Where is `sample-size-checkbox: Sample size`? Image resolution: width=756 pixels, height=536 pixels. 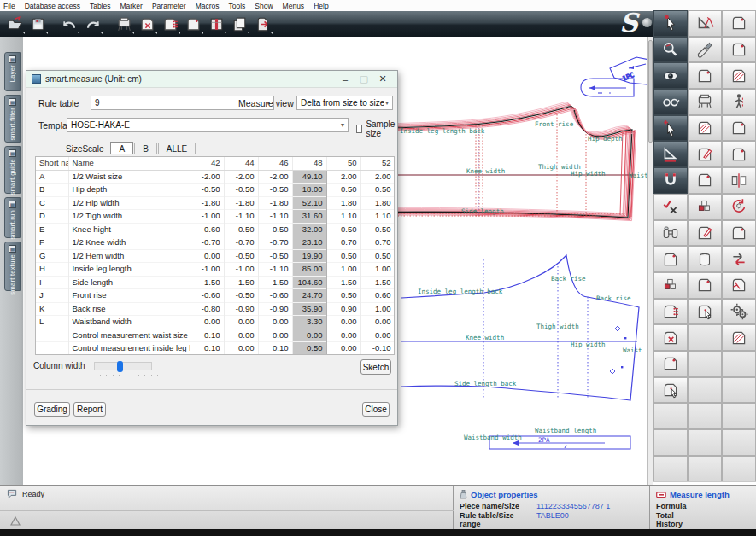 sample-size-checkbox: Sample size is located at coordinates (377, 129).